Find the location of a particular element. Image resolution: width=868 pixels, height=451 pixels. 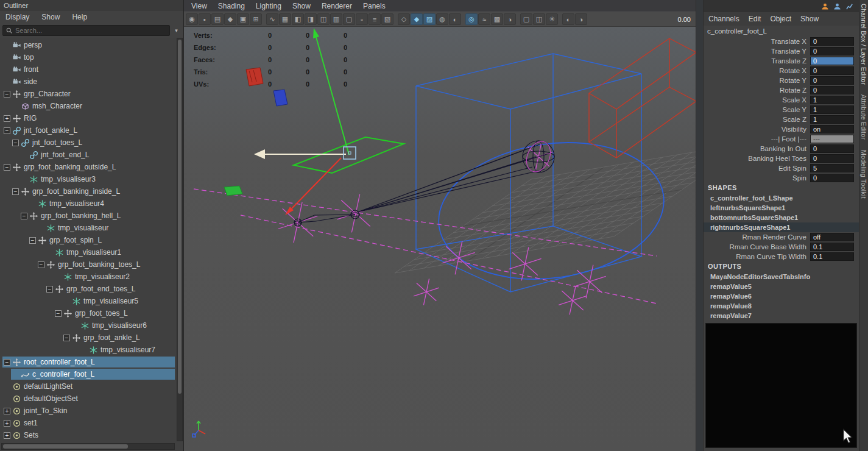

safe-action-icon: ▢ is located at coordinates (349, 20).